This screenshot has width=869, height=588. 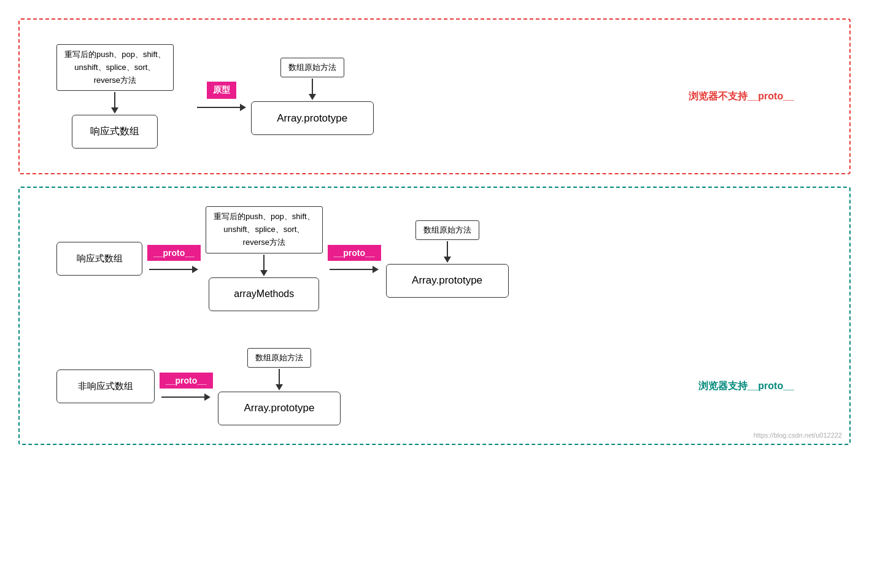 What do you see at coordinates (312, 96) in the screenshot?
I see `red-right-col: 数组原始方法 Array.prototype` at bounding box center [312, 96].